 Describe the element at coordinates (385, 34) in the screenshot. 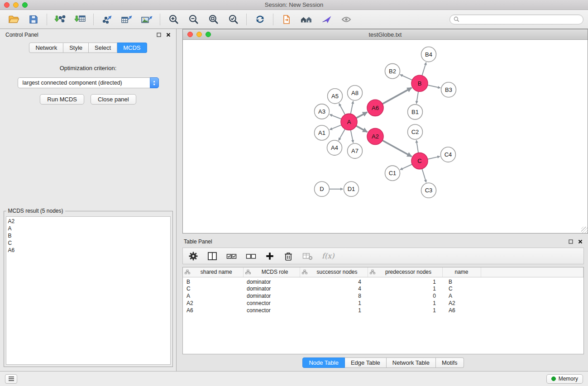

I see `network-window-titlebar: testGlobe.txt` at that location.